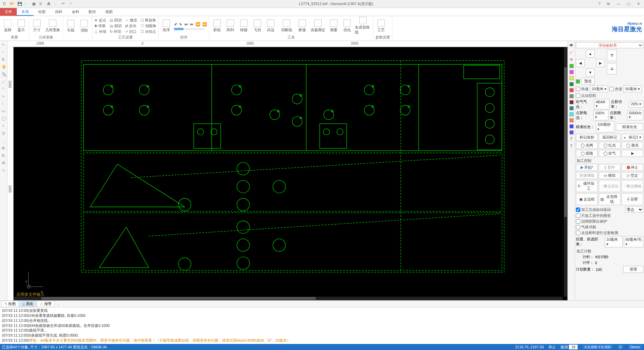 Image resolution: width=644 pixels, height=350 pixels. Describe the element at coordinates (8, 26) in the screenshot. I see `select-tool: 选择` at that location.